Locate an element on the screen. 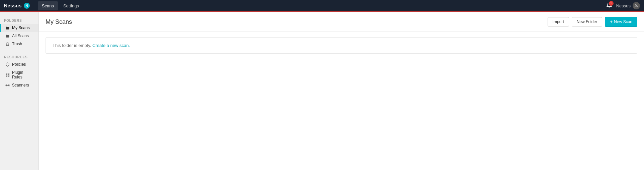  resources-section-label: RESOURCES is located at coordinates (19, 56).